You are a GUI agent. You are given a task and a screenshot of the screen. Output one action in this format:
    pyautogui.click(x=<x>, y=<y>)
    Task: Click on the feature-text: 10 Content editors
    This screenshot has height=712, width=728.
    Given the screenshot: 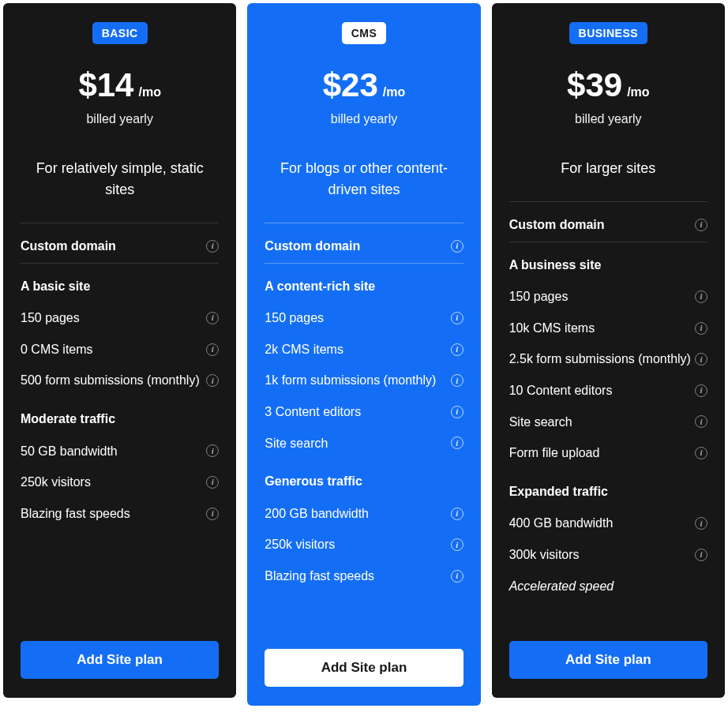 What is the action you would take?
    pyautogui.click(x=561, y=391)
    